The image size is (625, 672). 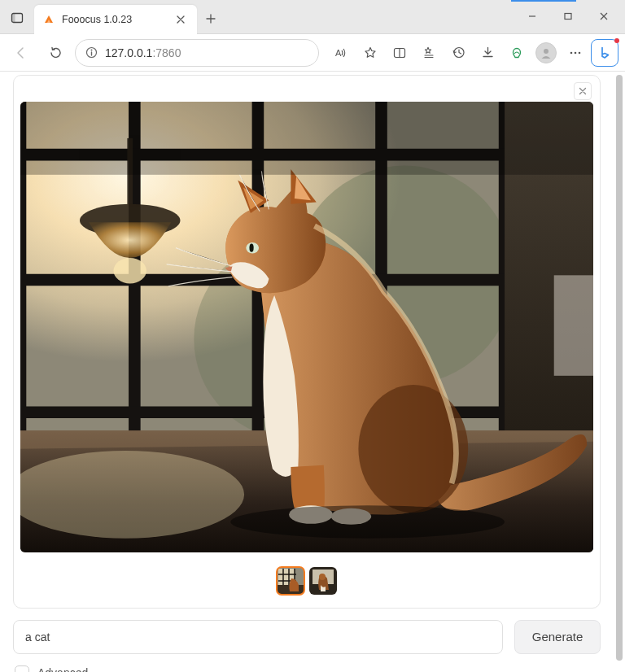 What do you see at coordinates (605, 53) in the screenshot?
I see `bing-chat-button` at bounding box center [605, 53].